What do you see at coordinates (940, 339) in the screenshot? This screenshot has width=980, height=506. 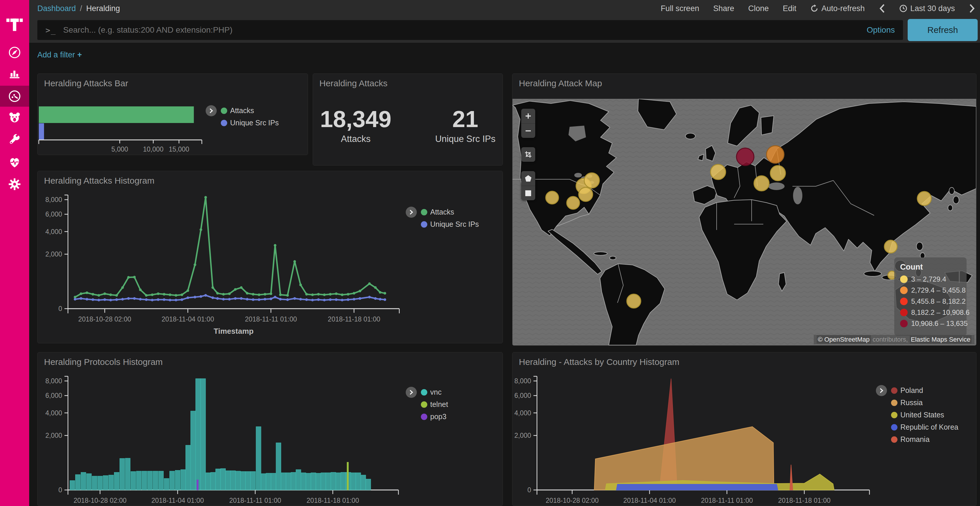 I see `ems-link: Elastic Maps Service` at bounding box center [940, 339].